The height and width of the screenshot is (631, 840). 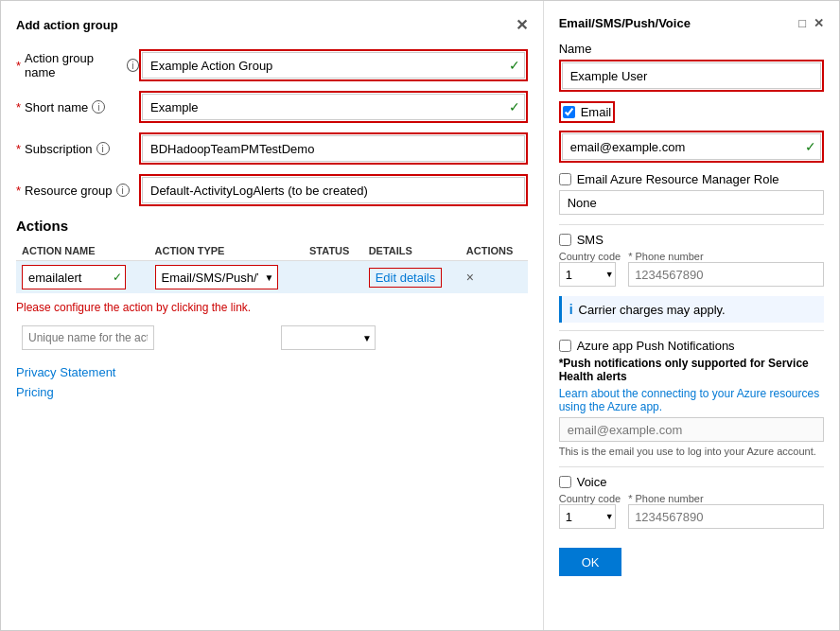 I want to click on push-checkbox, so click(x=566, y=346).